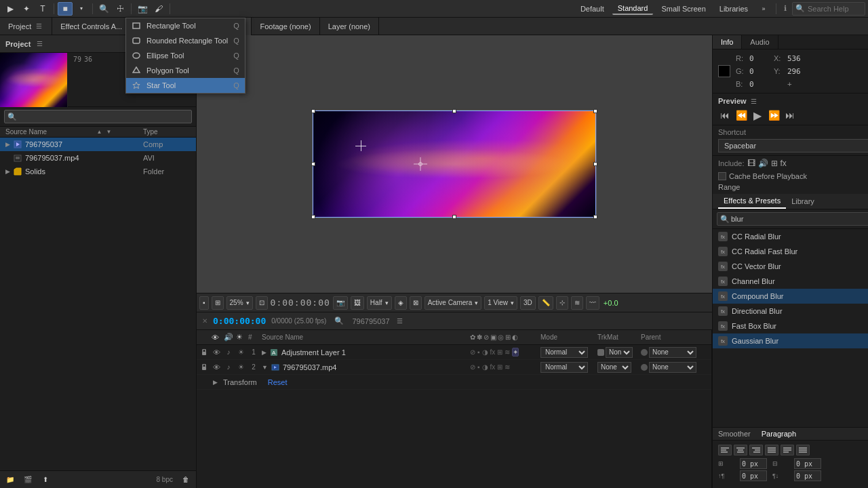 The height and width of the screenshot is (488, 868). I want to click on layer-1-vis-btn: 👁, so click(216, 367).